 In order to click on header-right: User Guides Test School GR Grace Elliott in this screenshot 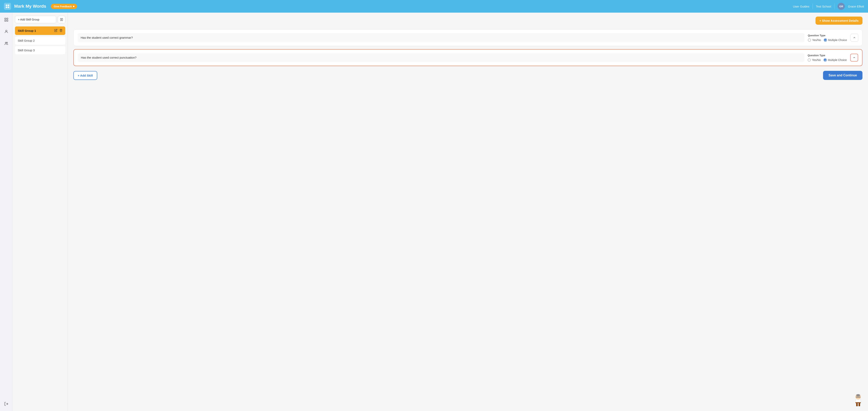, I will do `click(828, 6)`.